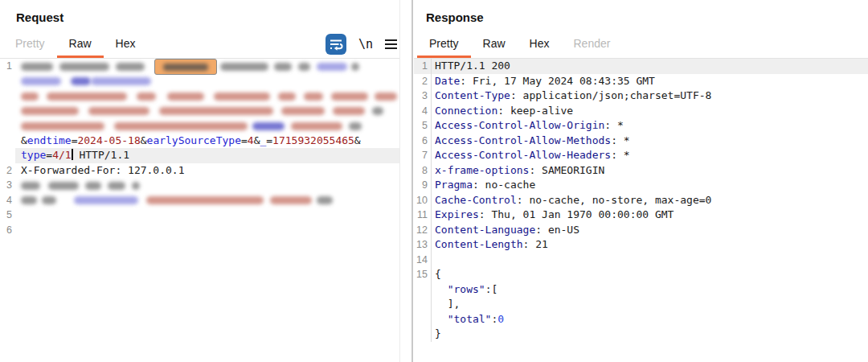  What do you see at coordinates (651, 216) in the screenshot?
I see `code-content: Expires: Thu, 01 Jan 1970 00:00:00 GMT` at bounding box center [651, 216].